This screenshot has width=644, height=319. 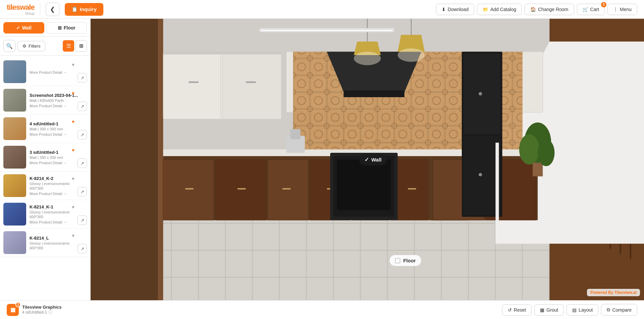 I want to click on list-item: K-8214_K-2 Glossy | eversunceramic 600*3…, so click(x=45, y=186).